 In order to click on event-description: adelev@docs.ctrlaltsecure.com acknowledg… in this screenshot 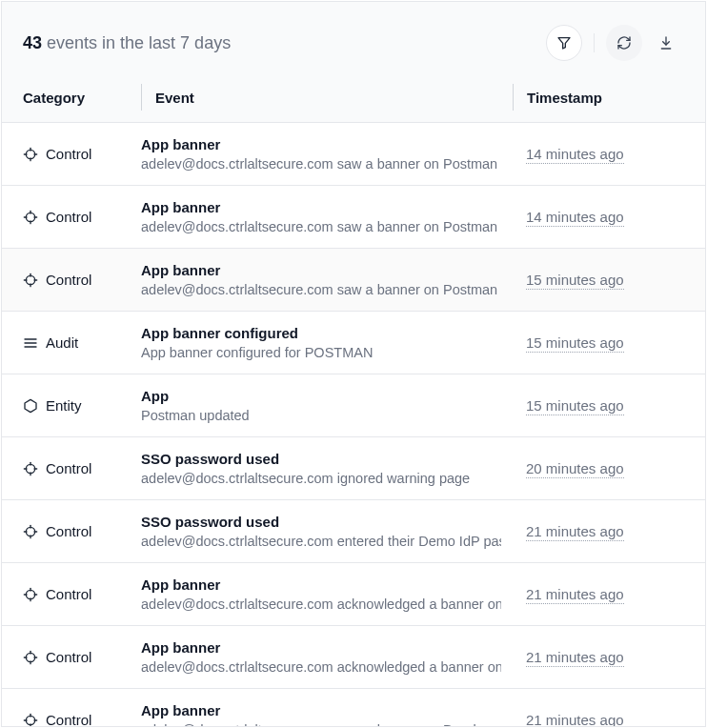, I will do `click(321, 604)`.